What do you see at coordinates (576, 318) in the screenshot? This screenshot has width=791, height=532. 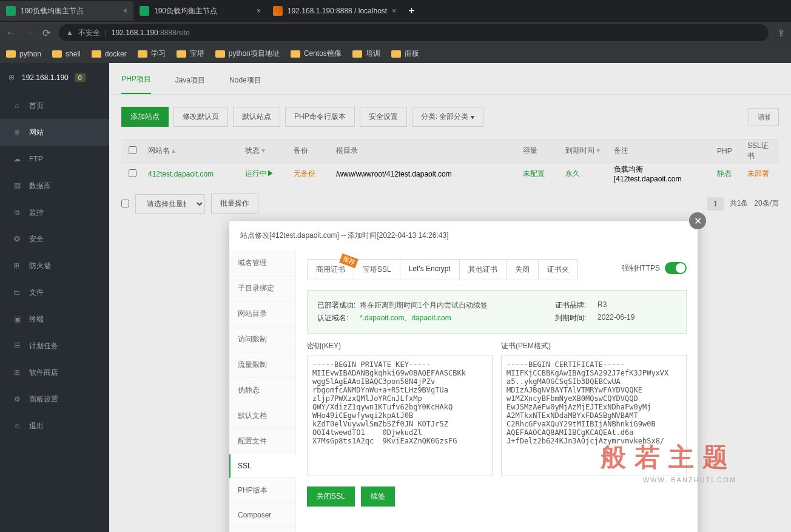 I see `cert-expiry-label: 到期时间:` at bounding box center [576, 318].